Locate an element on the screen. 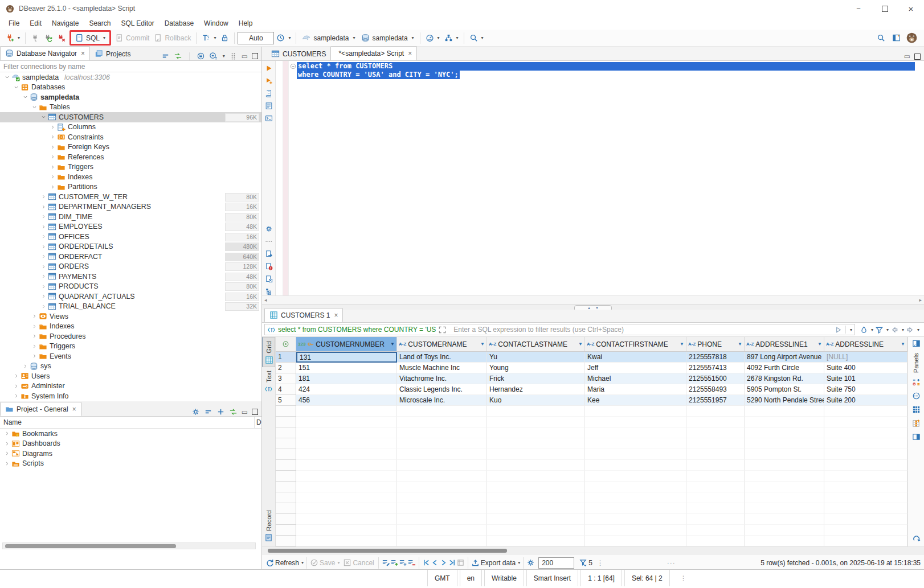 This screenshot has height=588, width=924. toolbar-overflow-dots: ⋮ is located at coordinates (600, 563).